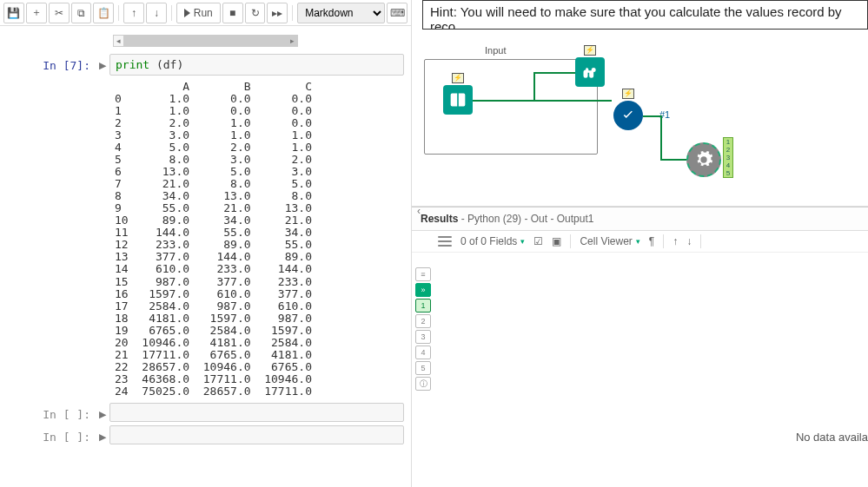 The height and width of the screenshot is (487, 868). What do you see at coordinates (423, 306) in the screenshot?
I see `side-tab-1: 1` at bounding box center [423, 306].